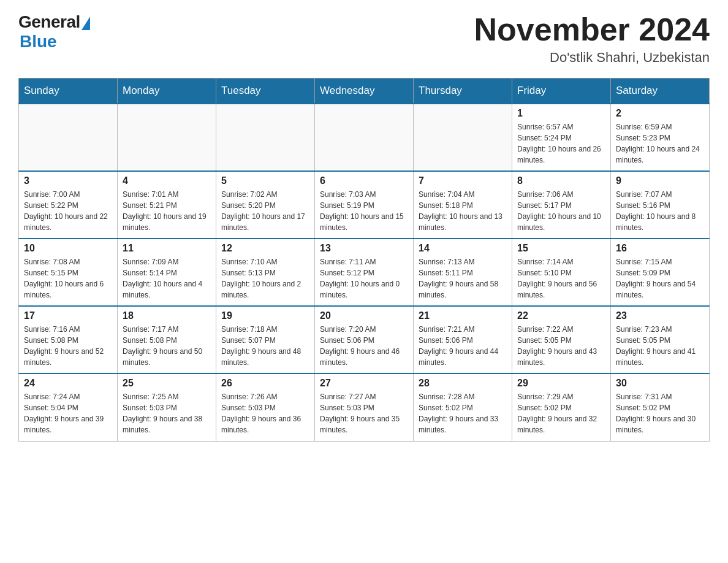 This screenshot has height=563, width=728. I want to click on day-number: 11, so click(167, 248).